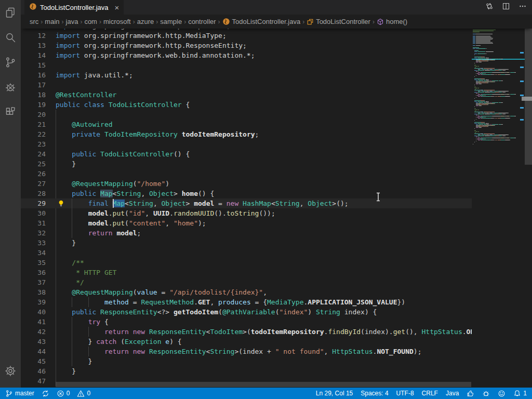 Image resolution: width=532 pixels, height=399 pixels. I want to click on code-line: 26, so click(246, 174).